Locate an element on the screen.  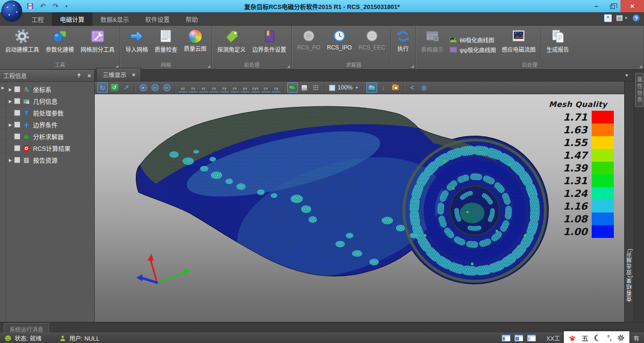
app-logo is located at coordinates (12, 11).